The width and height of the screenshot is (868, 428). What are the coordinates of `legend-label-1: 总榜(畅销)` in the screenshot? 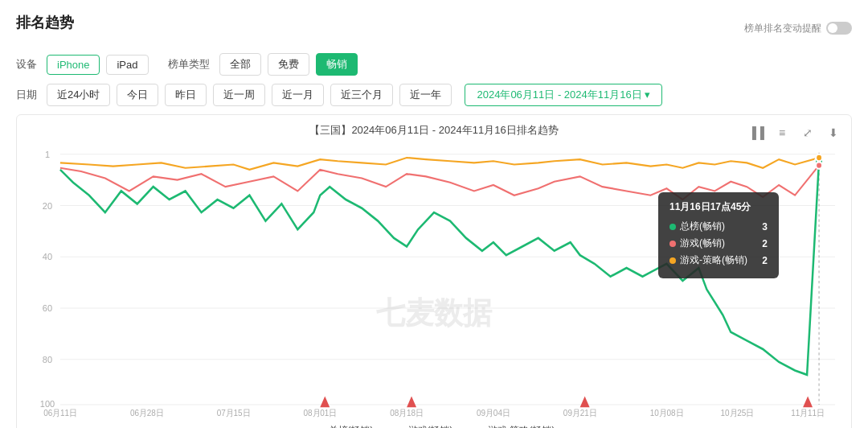 It's located at (351, 426).